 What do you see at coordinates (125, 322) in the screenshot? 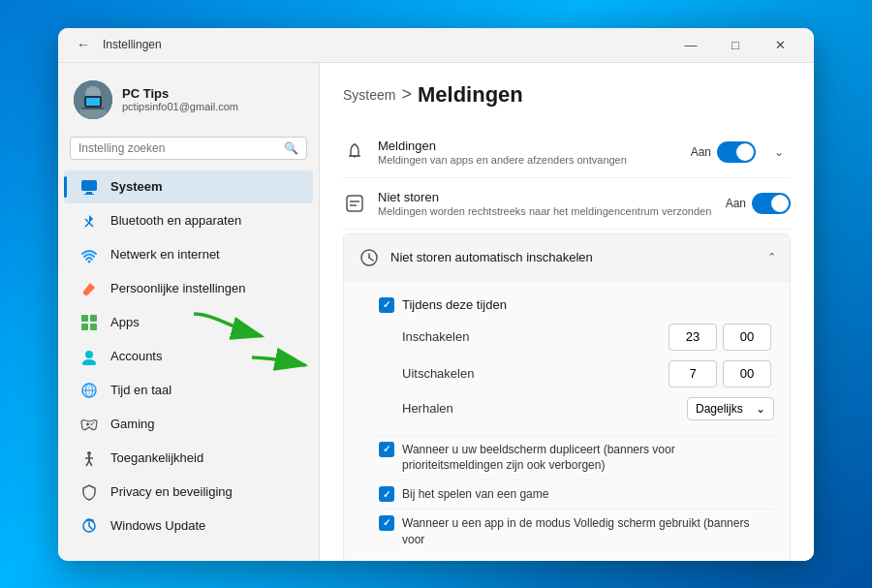
I see `sidebar-item-label-apps: Apps` at bounding box center [125, 322].